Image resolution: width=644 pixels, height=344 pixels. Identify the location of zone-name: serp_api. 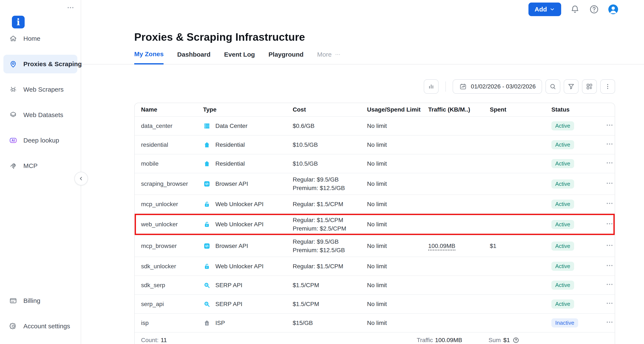
(172, 304).